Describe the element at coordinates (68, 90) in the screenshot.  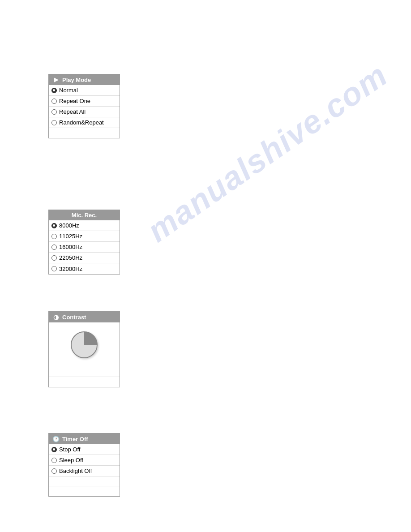
I see `option-label: Normal` at that location.